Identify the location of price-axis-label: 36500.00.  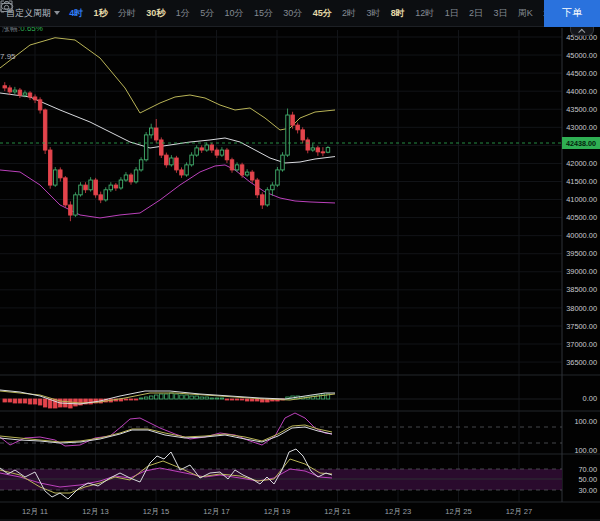
(582, 362).